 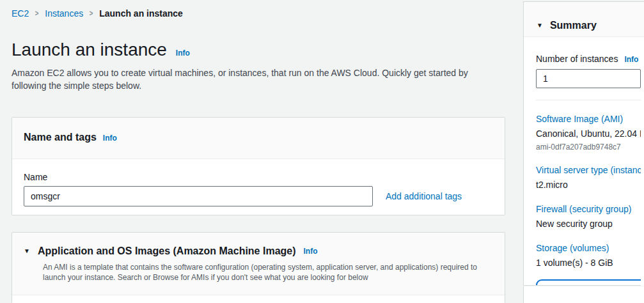 I want to click on ami-section-title: Application and OS Images (Amazon Machin…, so click(x=167, y=251).